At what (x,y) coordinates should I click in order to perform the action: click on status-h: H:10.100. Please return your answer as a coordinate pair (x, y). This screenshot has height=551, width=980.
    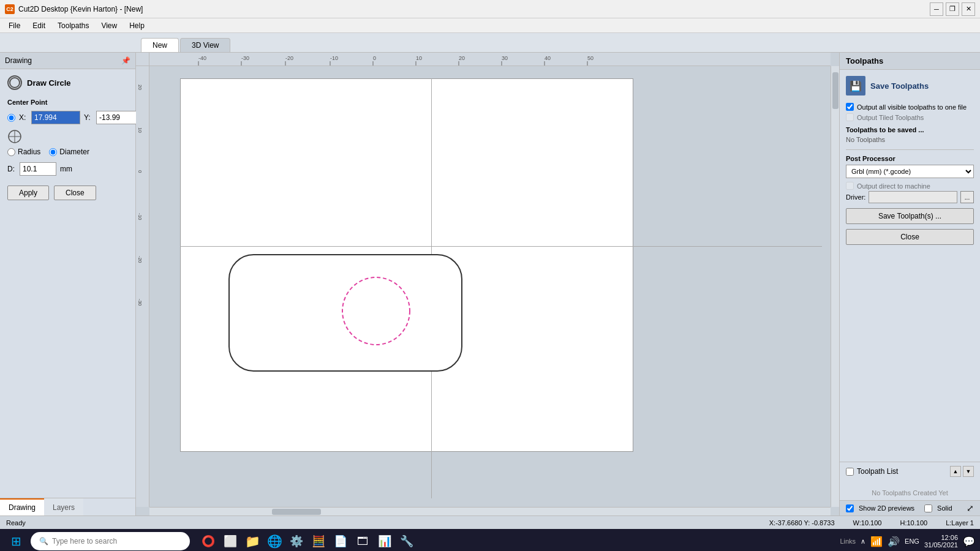
    Looking at the image, I should click on (914, 523).